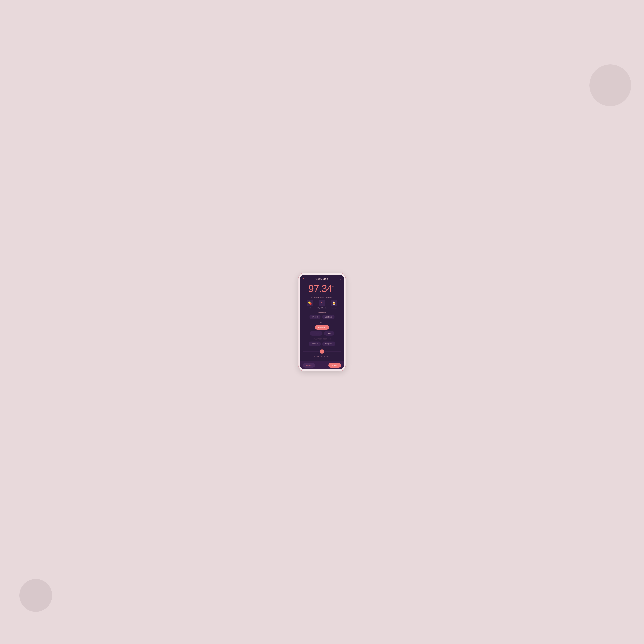 The height and width of the screenshot is (644, 644). What do you see at coordinates (36, 595) in the screenshot?
I see `bg-circle-left` at bounding box center [36, 595].